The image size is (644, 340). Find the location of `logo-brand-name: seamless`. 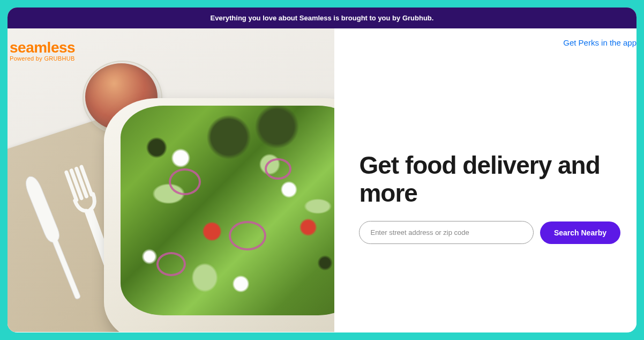

logo-brand-name: seamless is located at coordinates (42, 48).